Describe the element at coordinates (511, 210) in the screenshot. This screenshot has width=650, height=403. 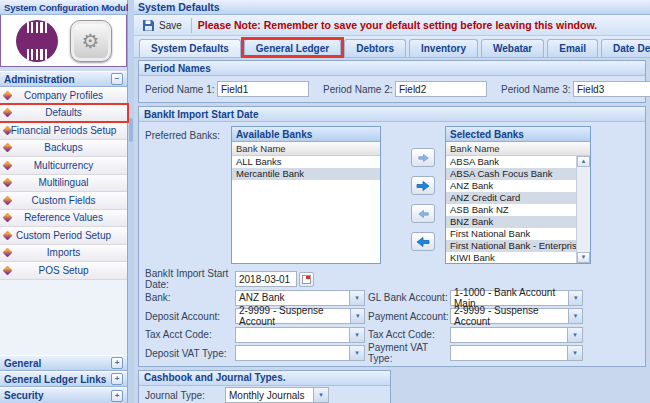
I see `bank-list-item: ASB Bank NZ` at that location.